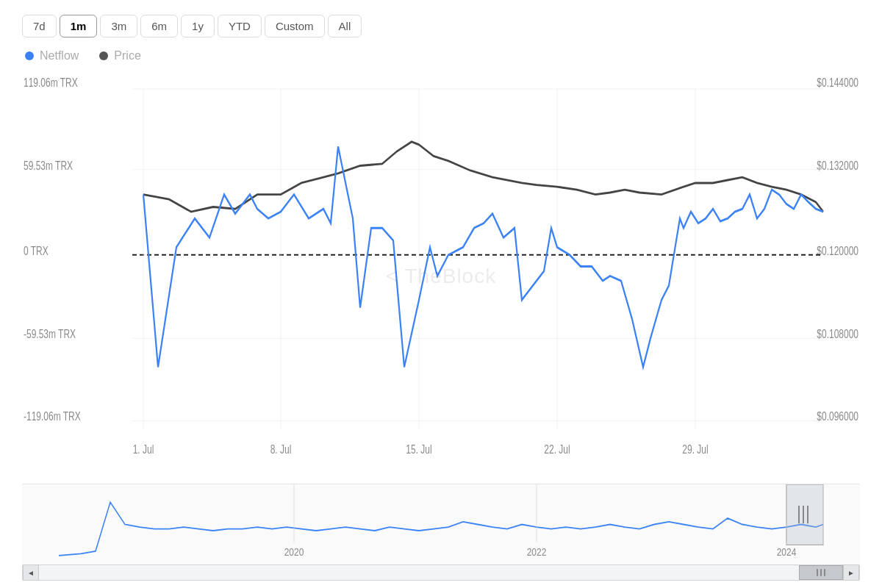  I want to click on svg-text: $0.096000, so click(838, 417).